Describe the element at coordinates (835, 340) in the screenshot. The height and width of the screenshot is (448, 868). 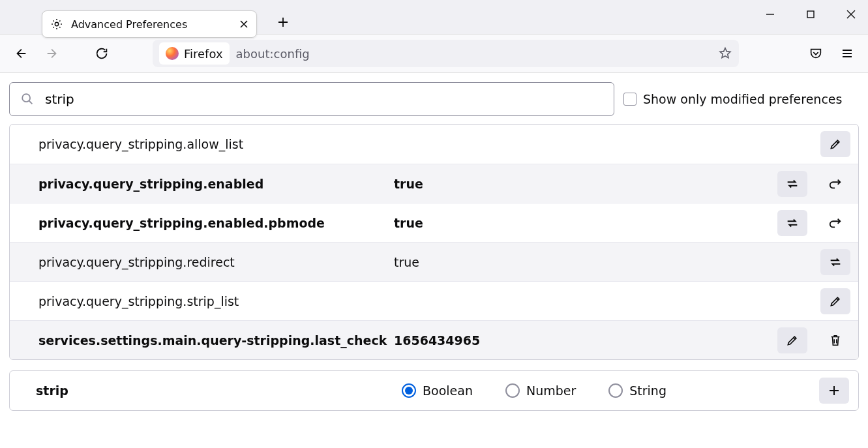
I see `delete-icon` at that location.